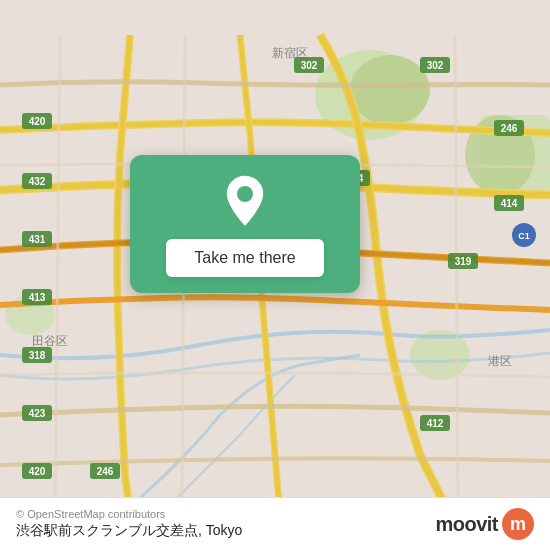 Image resolution: width=550 pixels, height=550 pixels. What do you see at coordinates (466, 524) in the screenshot?
I see `moovit-wordmark: moovit` at bounding box center [466, 524].